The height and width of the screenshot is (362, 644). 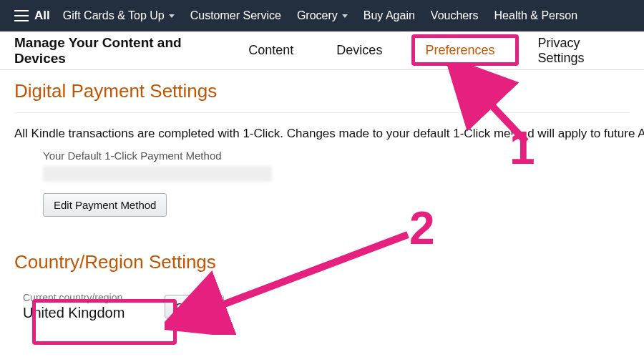 What do you see at coordinates (42, 16) in the screenshot?
I see `nav-all: All` at bounding box center [42, 16].